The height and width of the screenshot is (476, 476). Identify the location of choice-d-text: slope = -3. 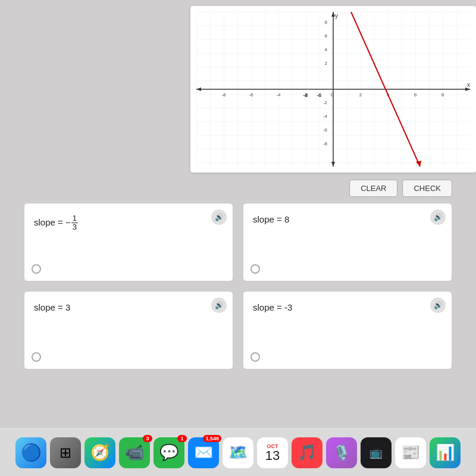
(347, 307).